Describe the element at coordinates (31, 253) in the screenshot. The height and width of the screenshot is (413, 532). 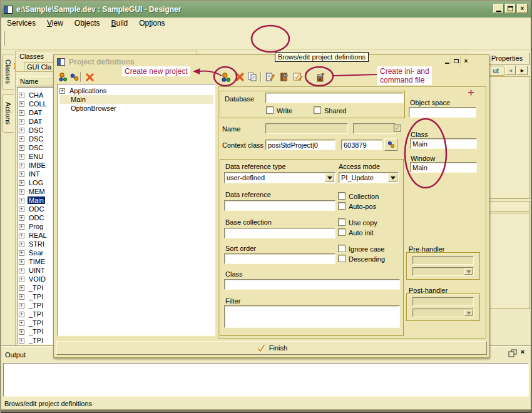
I see `class-tree-item: +Sear` at that location.